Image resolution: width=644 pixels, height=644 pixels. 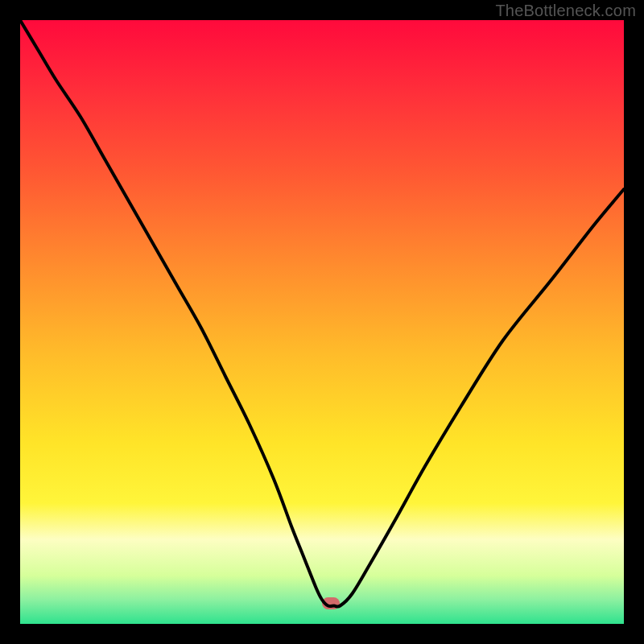 I want to click on watermark-text: TheBottleneck.com, so click(x=565, y=11).